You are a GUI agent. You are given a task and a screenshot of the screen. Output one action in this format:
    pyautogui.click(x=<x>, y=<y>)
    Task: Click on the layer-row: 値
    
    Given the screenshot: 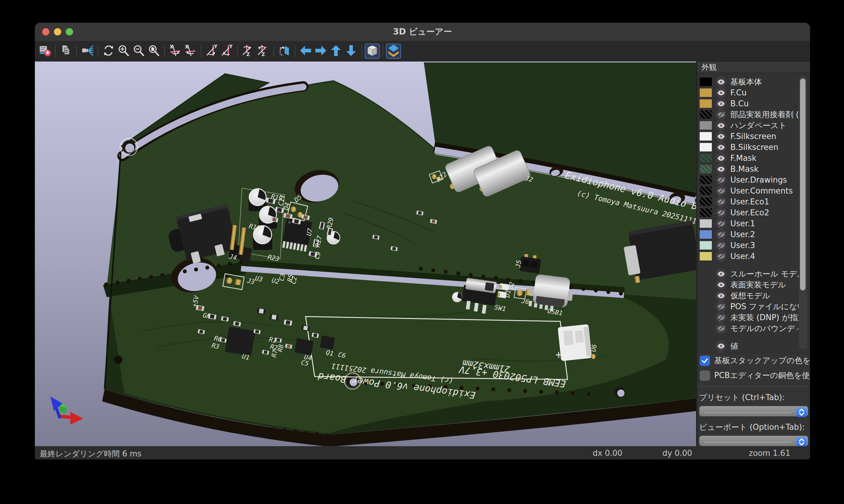 What is the action you would take?
    pyautogui.click(x=754, y=346)
    